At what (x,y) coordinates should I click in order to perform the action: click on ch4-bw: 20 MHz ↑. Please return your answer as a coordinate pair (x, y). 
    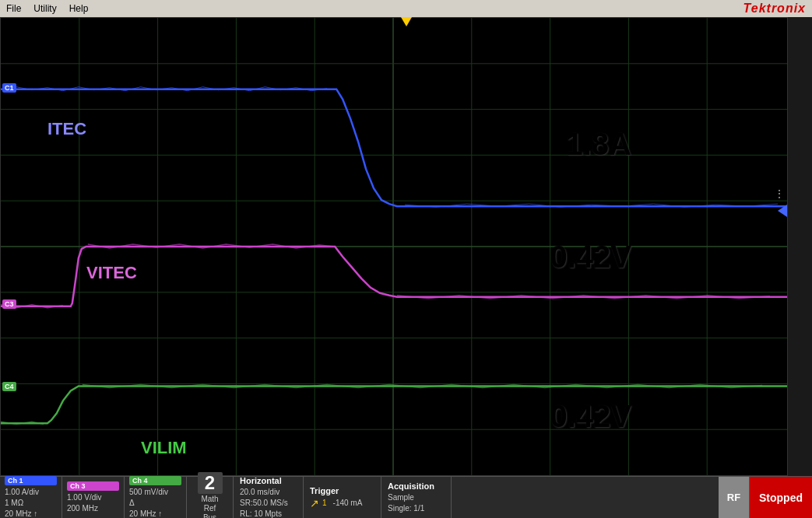
    Looking at the image, I should click on (156, 513).